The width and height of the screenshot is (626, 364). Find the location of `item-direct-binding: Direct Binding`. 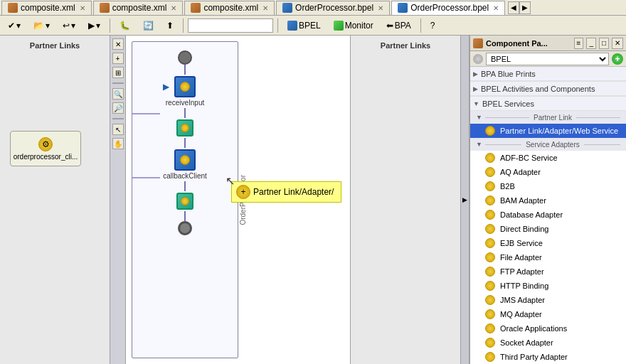

item-direct-binding: Direct Binding is located at coordinates (548, 229).